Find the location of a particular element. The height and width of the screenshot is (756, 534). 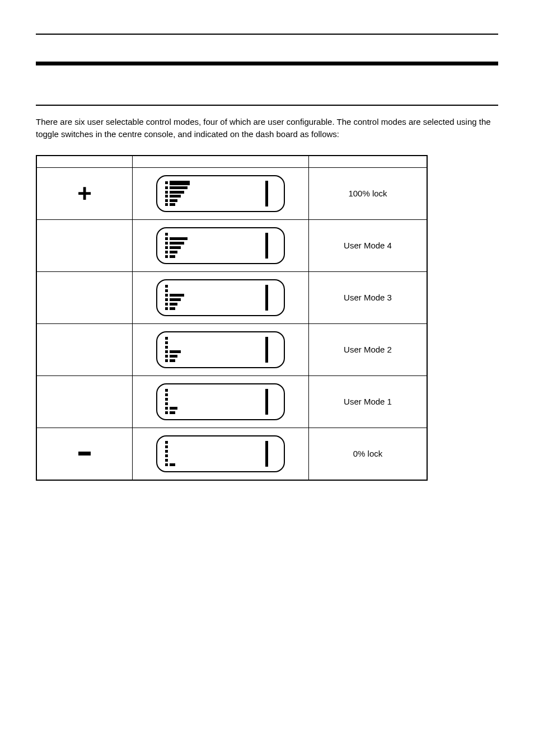

mode-cell: User Mode 1 is located at coordinates (368, 402).